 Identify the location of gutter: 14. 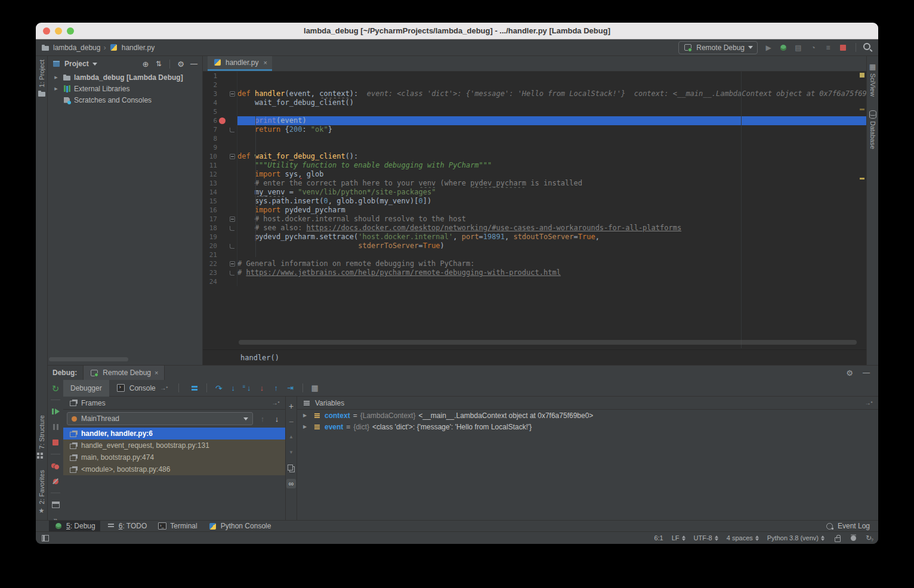
(220, 192).